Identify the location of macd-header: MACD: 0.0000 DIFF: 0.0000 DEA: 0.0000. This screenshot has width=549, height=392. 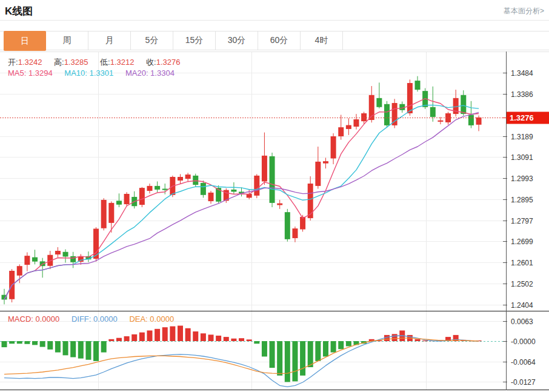
(96, 319).